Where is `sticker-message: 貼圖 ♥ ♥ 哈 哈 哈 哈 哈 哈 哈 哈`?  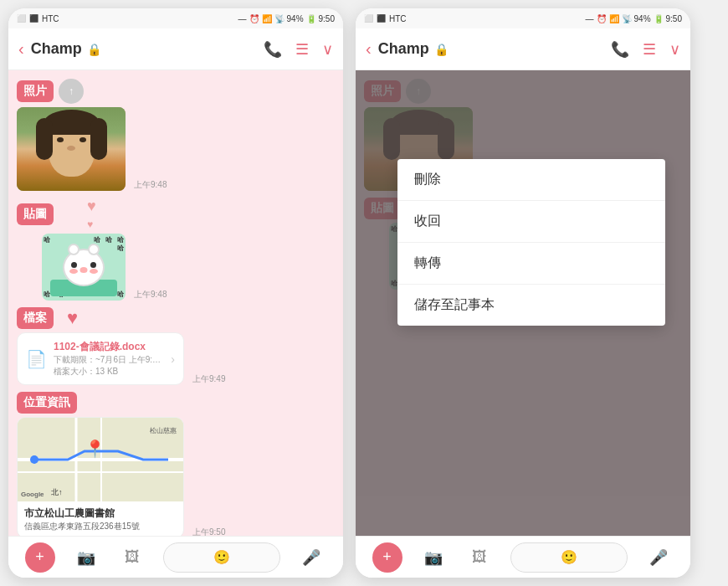 sticker-message: 貼圖 ♥ ♥ 哈 哈 哈 哈 哈 哈 哈 哈 is located at coordinates (176, 249).